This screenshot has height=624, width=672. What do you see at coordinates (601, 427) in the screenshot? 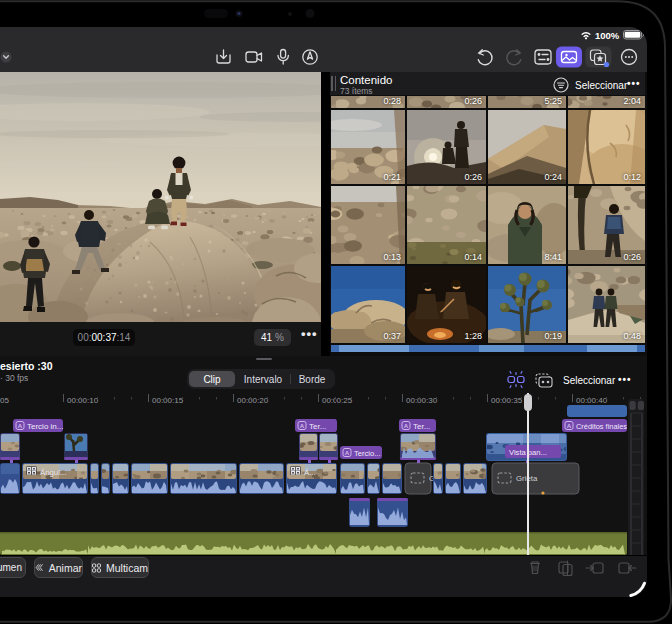
I see `svg-text: Créditos finales` at bounding box center [601, 427].